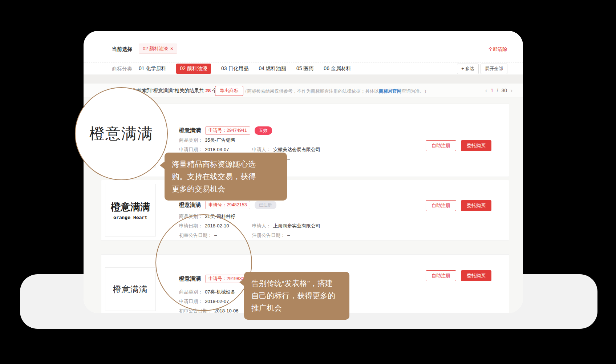 The width and height of the screenshot is (616, 364). What do you see at coordinates (158, 49) in the screenshot?
I see `selected-filter-tag: 02 颜料油漆×` at bounding box center [158, 49].